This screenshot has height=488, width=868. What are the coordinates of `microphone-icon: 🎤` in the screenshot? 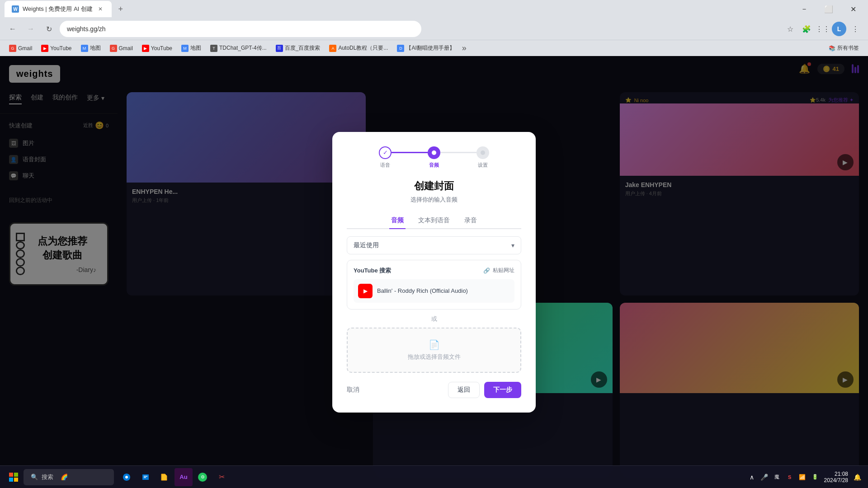 It's located at (764, 477).